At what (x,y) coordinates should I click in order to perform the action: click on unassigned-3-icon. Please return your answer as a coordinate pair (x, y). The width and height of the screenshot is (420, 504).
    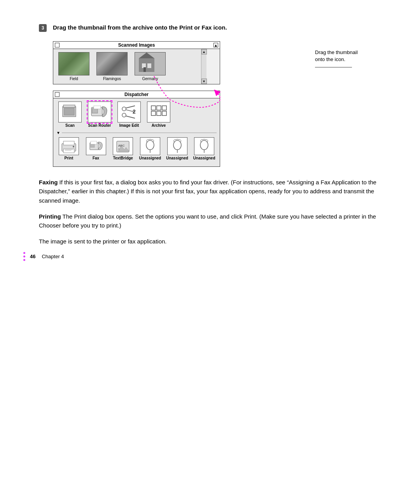
    Looking at the image, I should click on (204, 146).